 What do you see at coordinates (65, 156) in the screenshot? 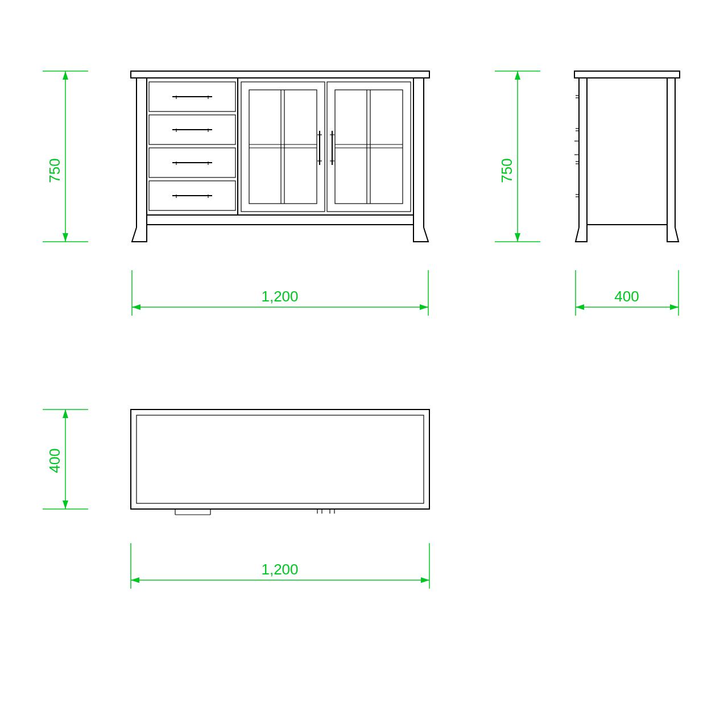
I see `dim-front-height: 750` at bounding box center [65, 156].